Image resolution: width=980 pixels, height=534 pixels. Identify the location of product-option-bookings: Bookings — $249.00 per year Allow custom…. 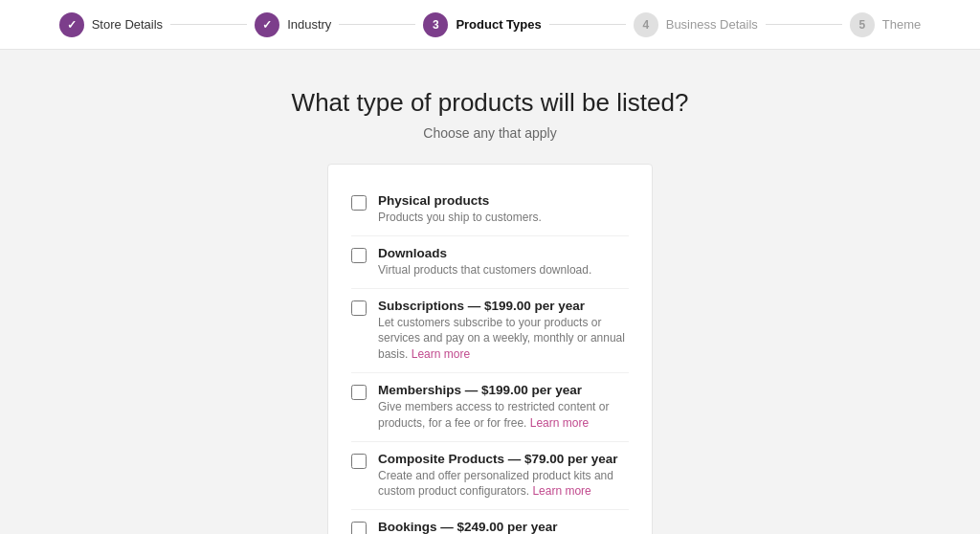
(490, 523).